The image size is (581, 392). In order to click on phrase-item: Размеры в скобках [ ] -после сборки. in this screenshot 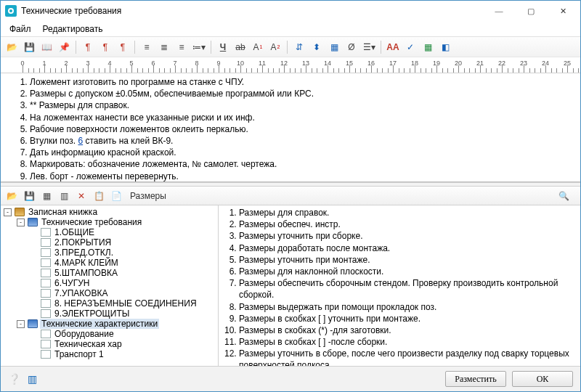, I will do `click(407, 342)`.